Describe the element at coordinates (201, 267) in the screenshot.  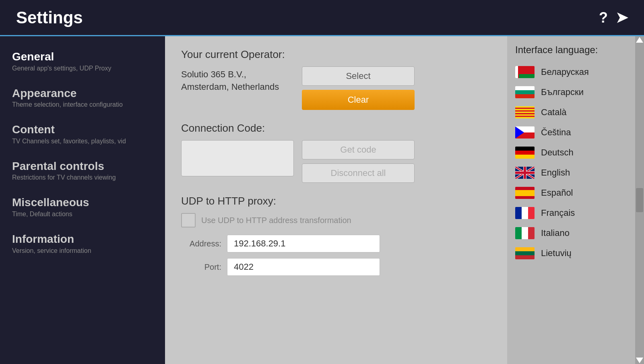
I see `port-label: Port:` at that location.